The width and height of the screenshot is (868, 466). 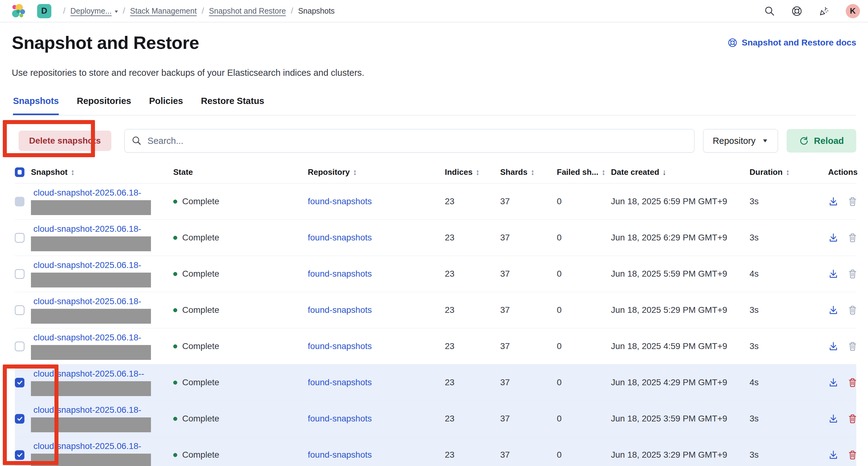 I want to click on sort-icon: ↕, so click(x=788, y=172).